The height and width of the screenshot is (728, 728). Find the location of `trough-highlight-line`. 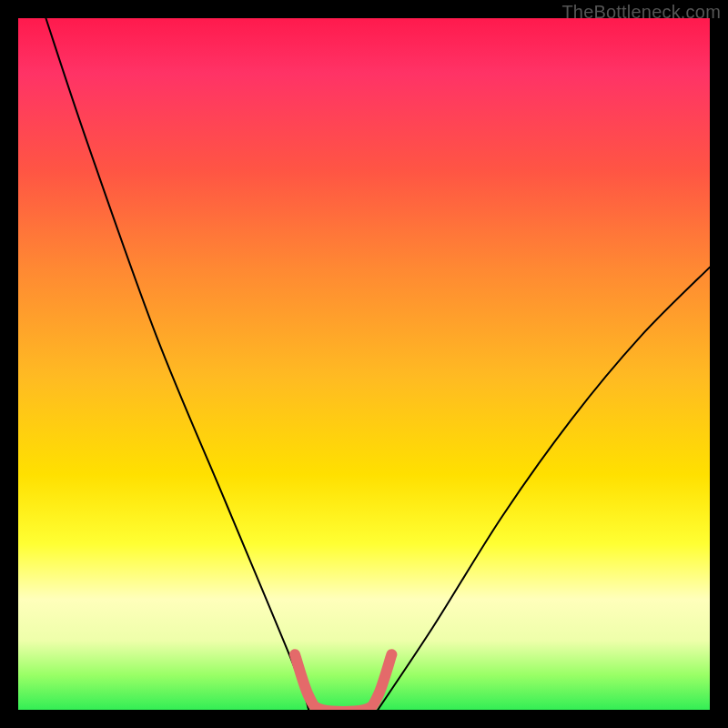

trough-highlight-line is located at coordinates (343, 682).